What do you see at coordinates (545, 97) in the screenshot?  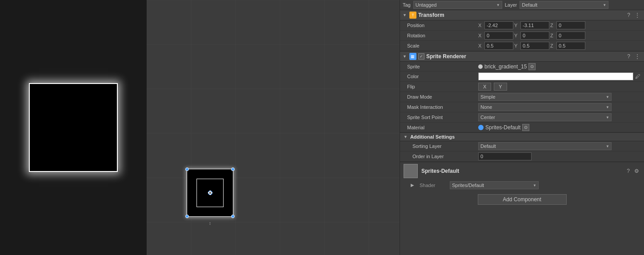 I see `draw-mode-dropdown: Simple ▼` at bounding box center [545, 97].